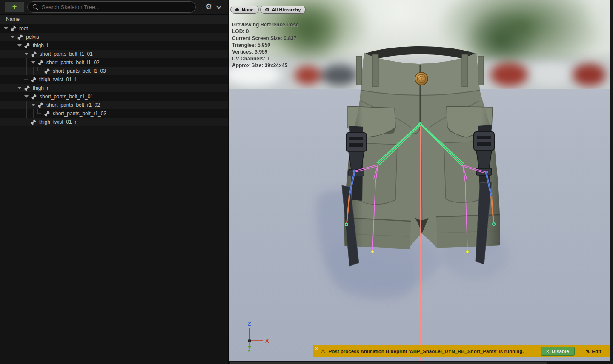 The width and height of the screenshot is (613, 364). Describe the element at coordinates (421, 362) in the screenshot. I see `bottom-scrollbar-track` at that location.